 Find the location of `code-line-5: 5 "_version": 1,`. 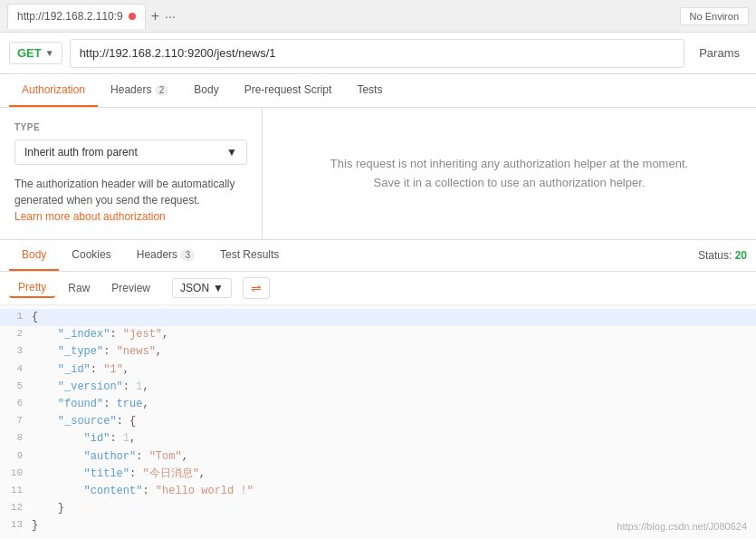

code-line-5: 5 "_version": 1, is located at coordinates (378, 388).